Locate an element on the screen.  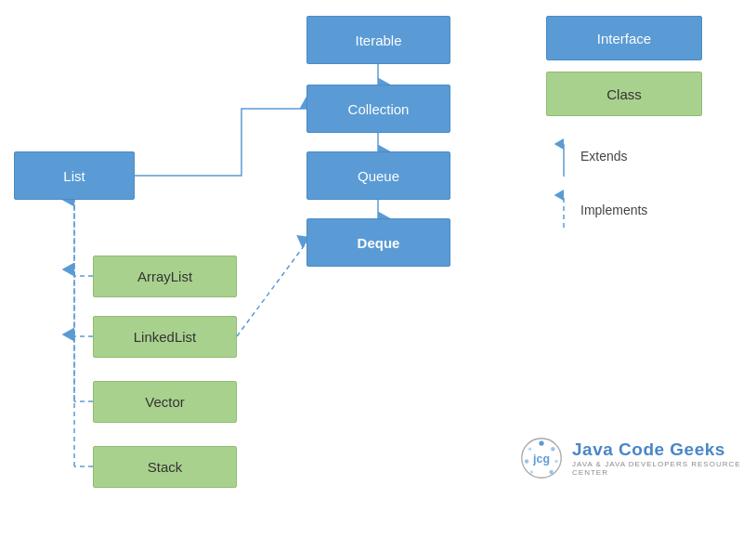
list-label: List is located at coordinates (74, 177).